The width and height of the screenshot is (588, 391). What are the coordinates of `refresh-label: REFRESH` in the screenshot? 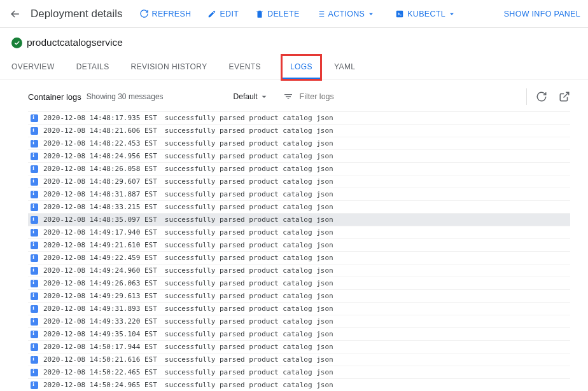 It's located at (172, 14).